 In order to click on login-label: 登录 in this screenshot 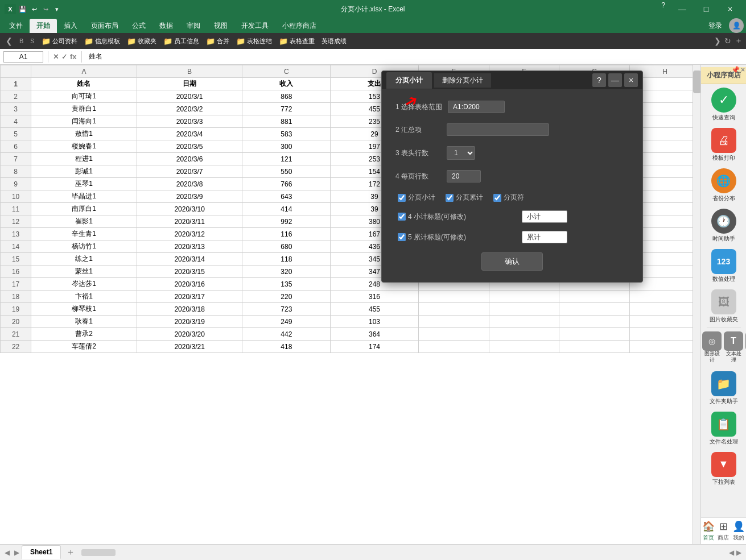, I will do `click(715, 26)`.